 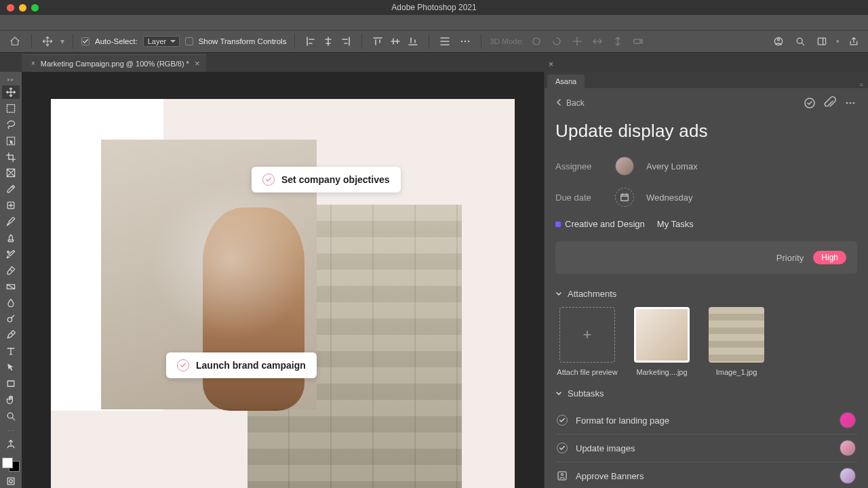 I want to click on mark-complete-icon, so click(x=810, y=103).